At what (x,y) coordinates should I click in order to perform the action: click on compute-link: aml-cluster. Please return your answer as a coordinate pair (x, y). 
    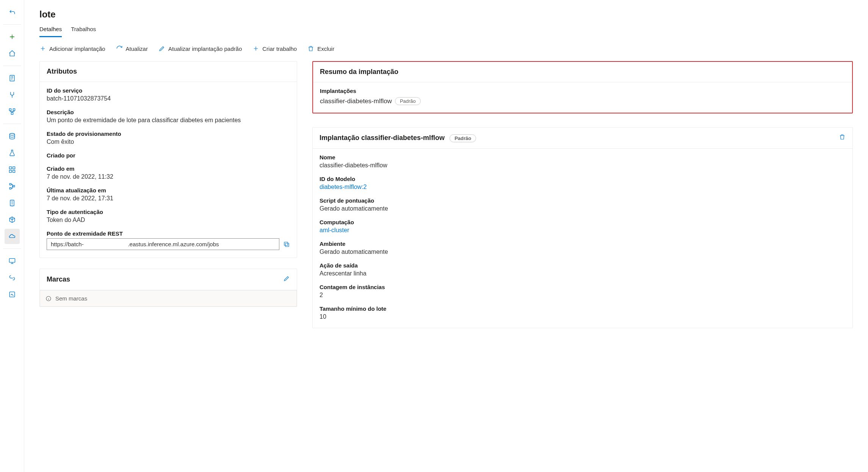
    Looking at the image, I should click on (583, 230).